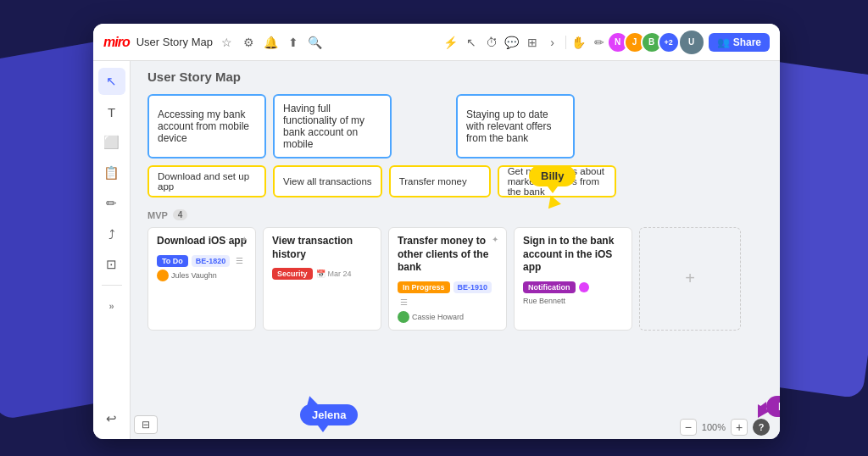  Describe the element at coordinates (455, 76) in the screenshot. I see `usm-title: User Story Map` at that location.